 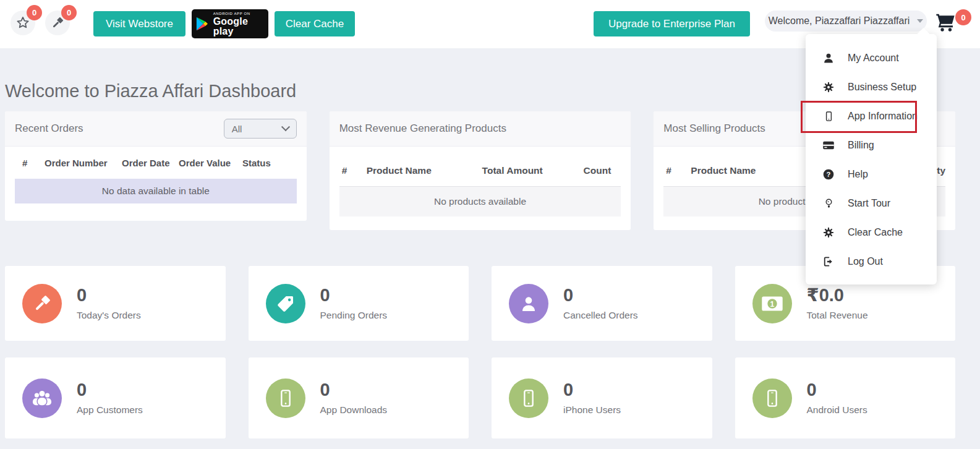 I want to click on recent-orders-panel: Recent Orders All # Order Number Order D…, so click(x=156, y=166).